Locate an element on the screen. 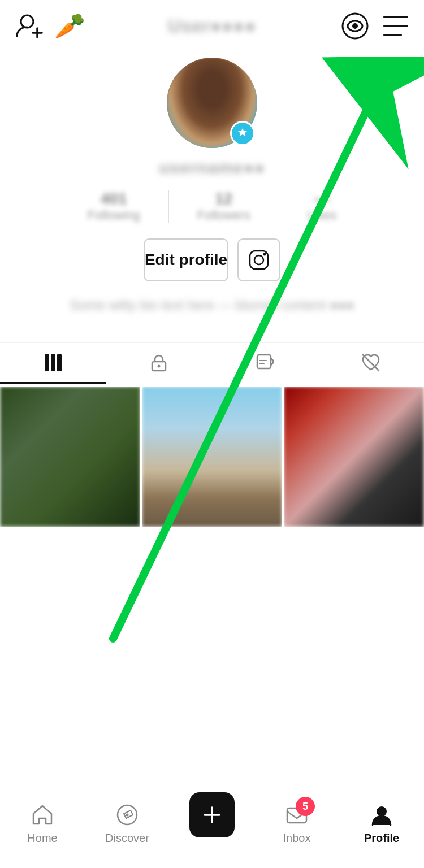 The width and height of the screenshot is (424, 868). add-user-icon is located at coordinates (31, 26).